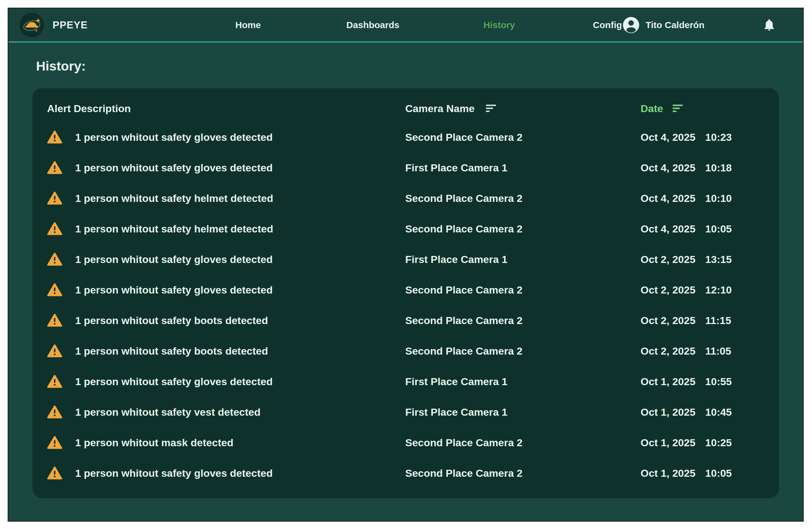 The image size is (812, 529). Describe the element at coordinates (704, 443) in the screenshot. I see `alert-datetime: Oct 1, 2025 10:25` at that location.